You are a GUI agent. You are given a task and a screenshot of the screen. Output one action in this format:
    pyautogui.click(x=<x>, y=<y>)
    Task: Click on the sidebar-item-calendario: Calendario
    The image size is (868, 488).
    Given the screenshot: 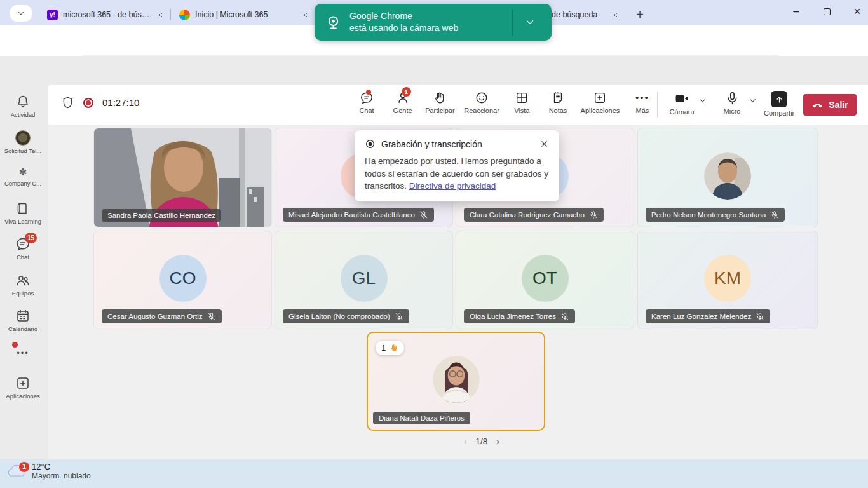 What is the action you would take?
    pyautogui.click(x=23, y=320)
    